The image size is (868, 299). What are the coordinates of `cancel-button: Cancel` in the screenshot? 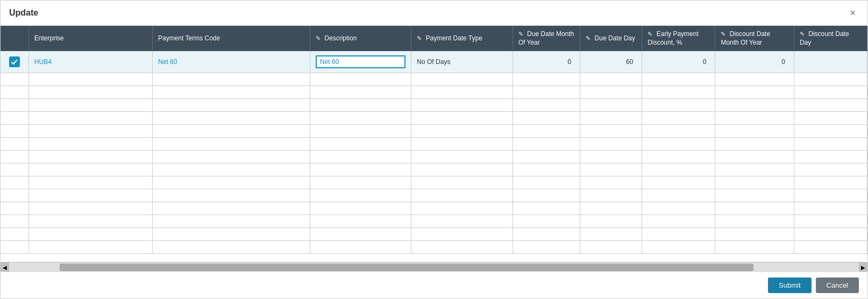 It's located at (837, 285).